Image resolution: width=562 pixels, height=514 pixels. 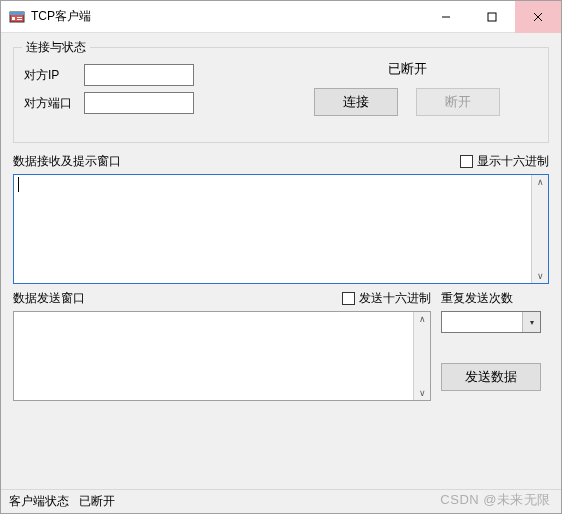 I want to click on send-hex-checkbox: 发送十六进制, so click(x=386, y=298).